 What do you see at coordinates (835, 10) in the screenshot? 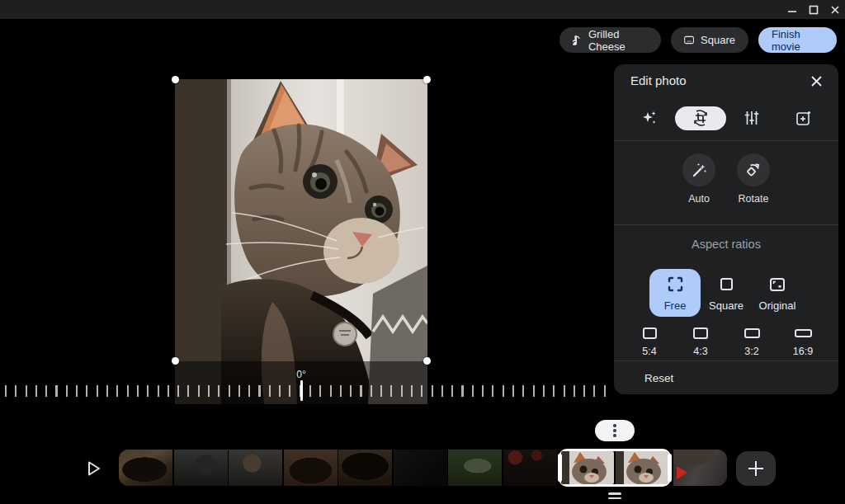
I see `close-window-icon` at bounding box center [835, 10].